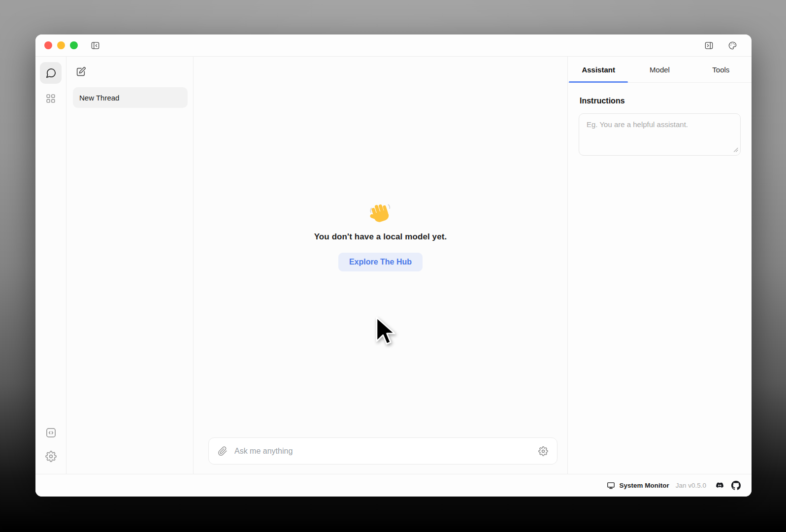 Image resolution: width=786 pixels, height=532 pixels. I want to click on toggle-left-sidebar-button, so click(95, 45).